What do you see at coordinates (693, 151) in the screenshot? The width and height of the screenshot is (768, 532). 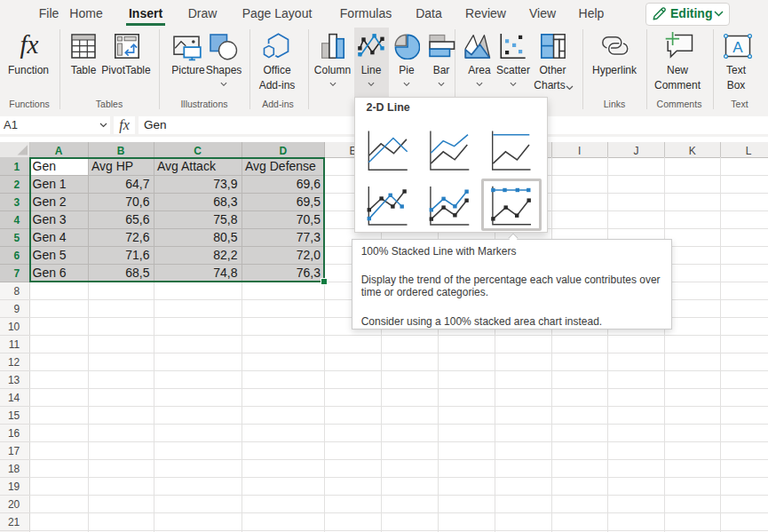 I see `svg-text: K` at bounding box center [693, 151].